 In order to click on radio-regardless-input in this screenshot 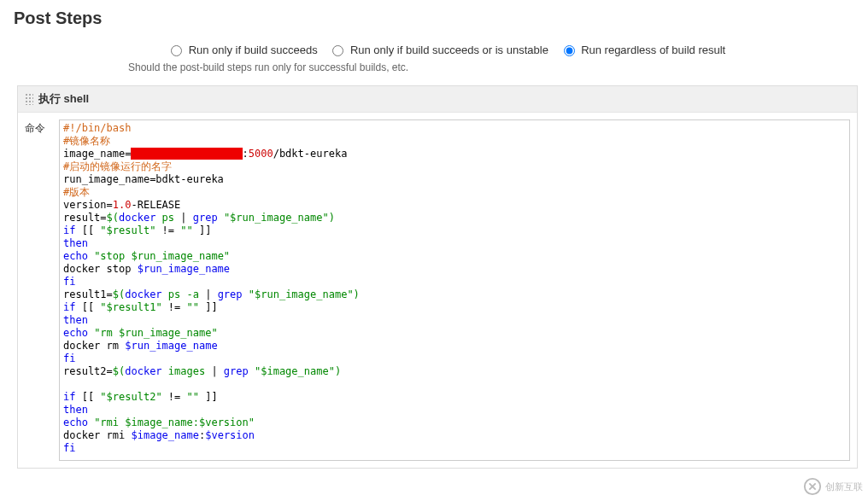, I will do `click(569, 51)`.